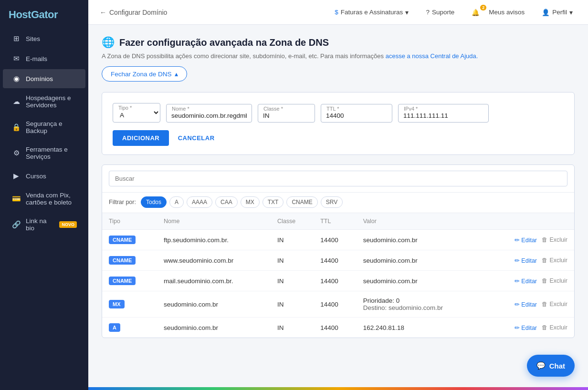  Describe the element at coordinates (332, 202) in the screenshot. I see `filter-srv: SRV` at that location.